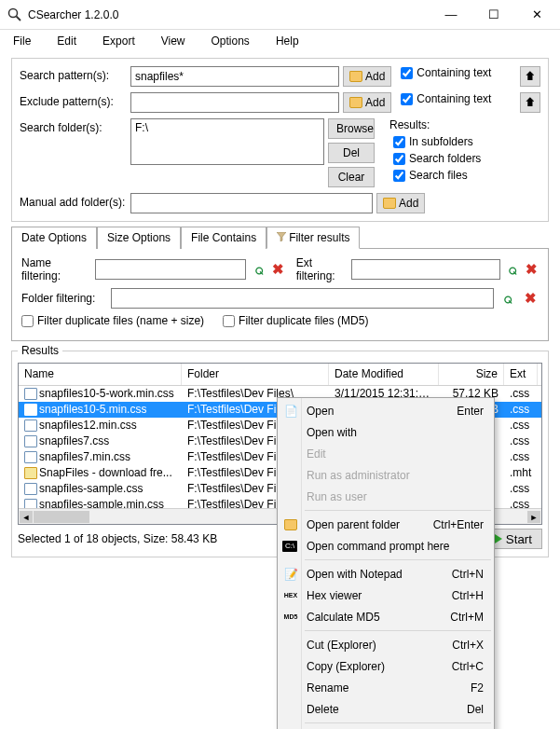 The width and height of the screenshot is (560, 729). Describe the element at coordinates (406, 73) in the screenshot. I see `containing-text-1-checkbox` at that location.